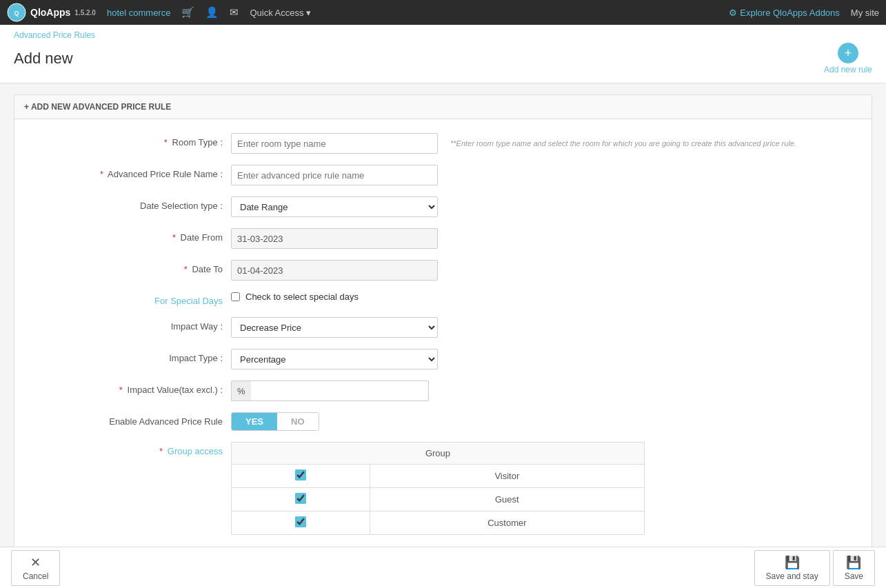  Describe the element at coordinates (439, 500) in the screenshot. I see `group-guest-row: Guest` at that location.